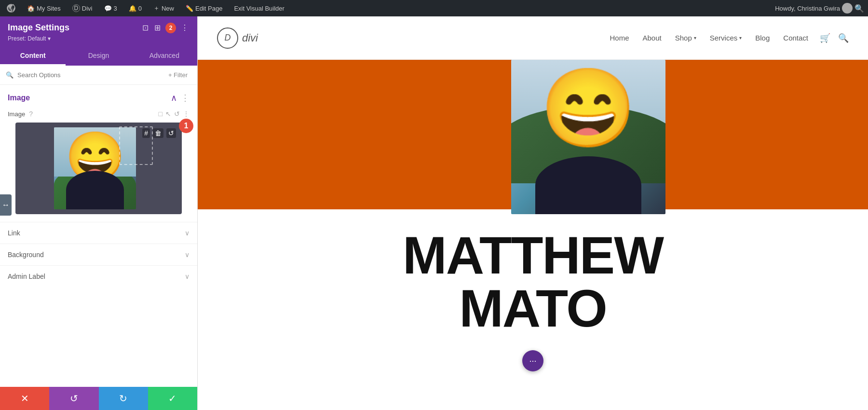 Image resolution: width=868 pixels, height=410 pixels. What do you see at coordinates (98, 398) in the screenshot?
I see `bottom-bar: ✕ ↺ ↻ ✓` at bounding box center [98, 398].